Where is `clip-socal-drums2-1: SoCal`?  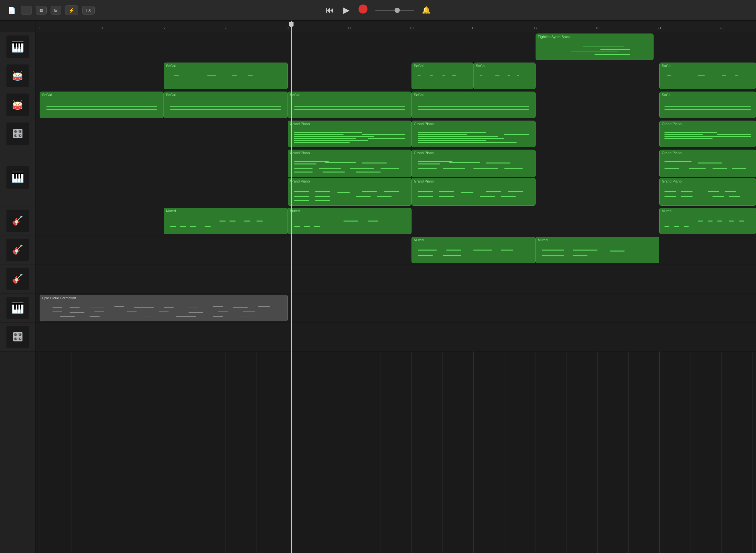 clip-socal-drums2-1: SoCal is located at coordinates (102, 105).